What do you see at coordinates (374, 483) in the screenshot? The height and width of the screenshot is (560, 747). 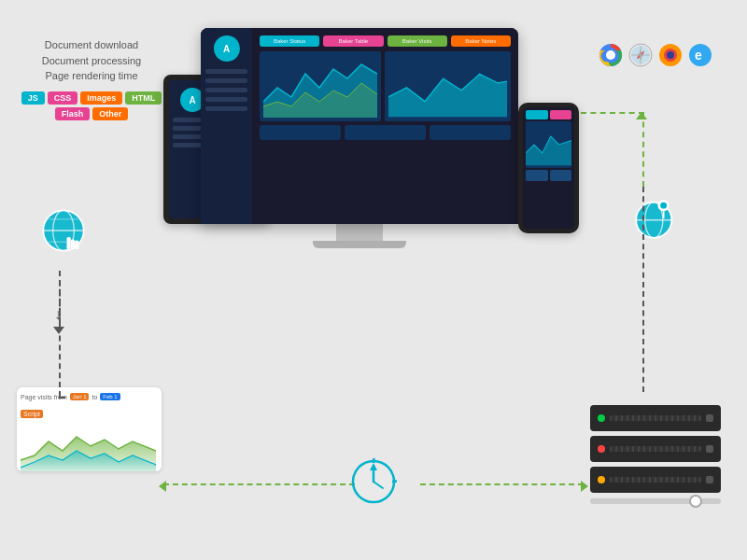 I see `clock-icon-wrap` at bounding box center [374, 483].